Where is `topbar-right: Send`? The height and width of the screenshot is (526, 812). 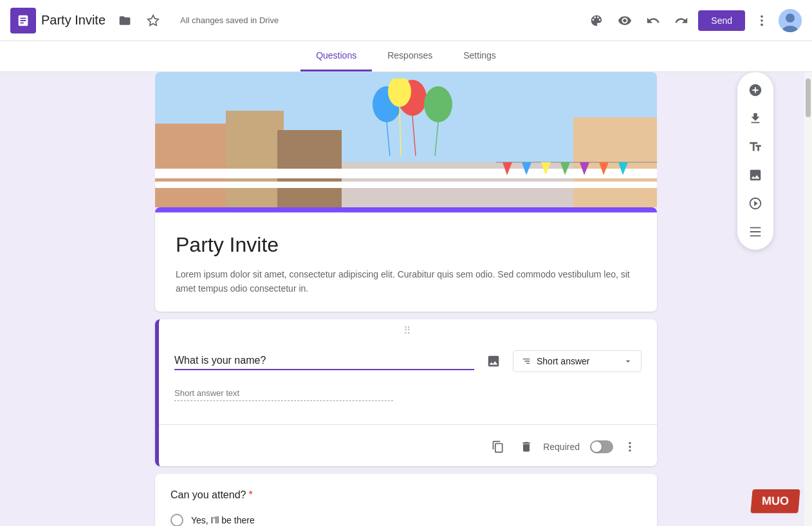
topbar-right: Send is located at coordinates (694, 21).